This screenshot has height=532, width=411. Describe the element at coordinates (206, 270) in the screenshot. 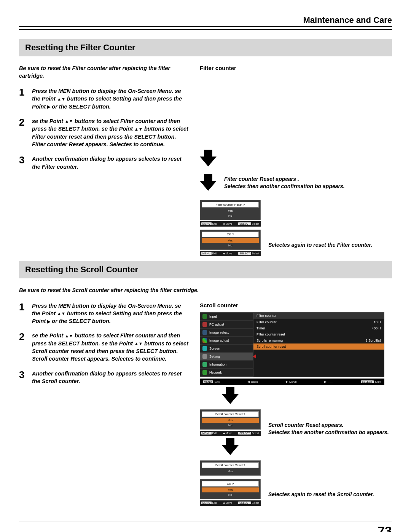

I see `section-bar-scroll: Resetting the Scroll Counter` at that location.